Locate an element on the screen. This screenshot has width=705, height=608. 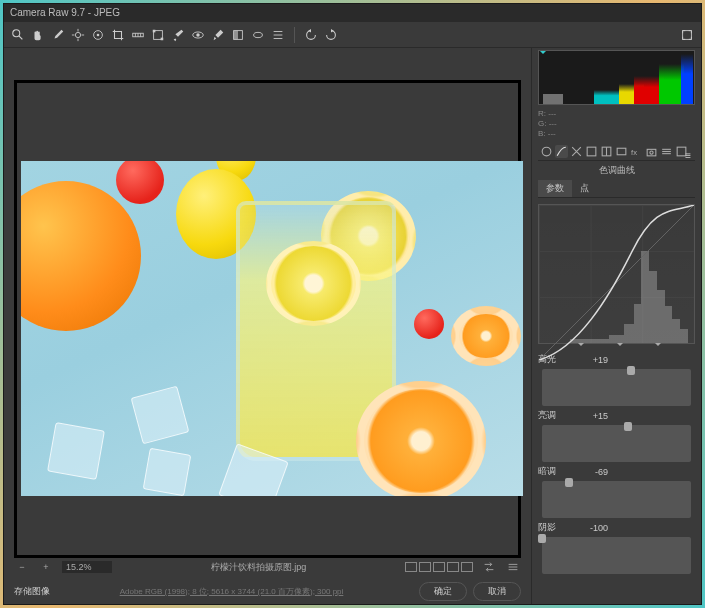
zoom-value: 15.2% is located at coordinates (87, 567).